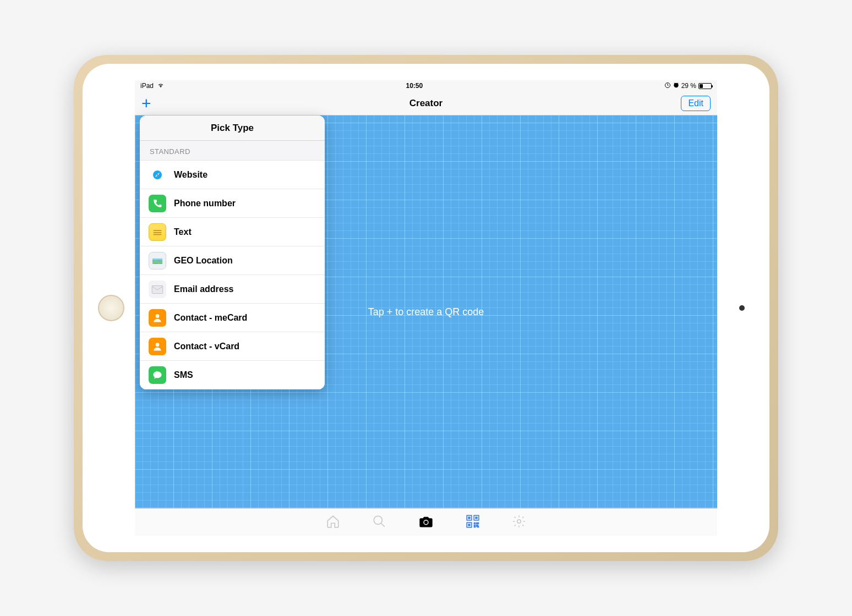  What do you see at coordinates (232, 128) in the screenshot?
I see `popover-title: Pick Type` at bounding box center [232, 128].